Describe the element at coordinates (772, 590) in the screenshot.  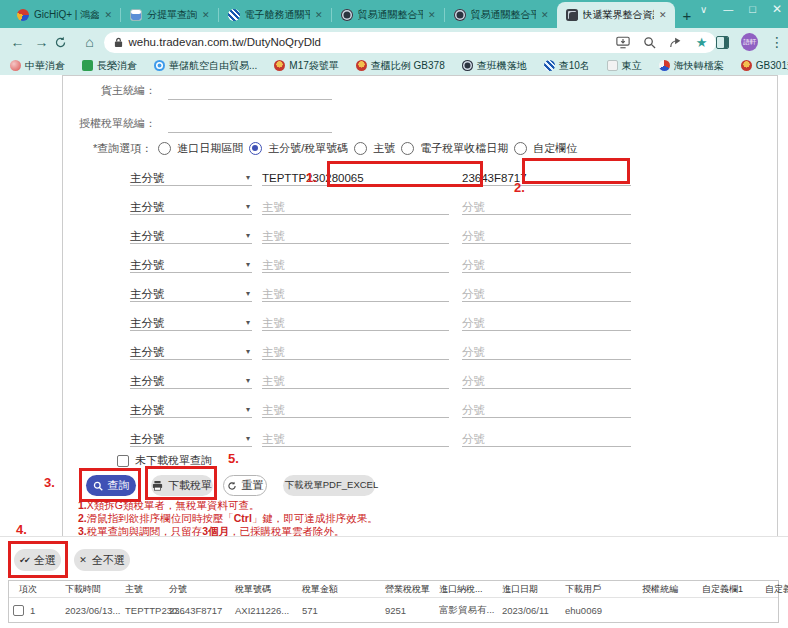
I see `col-header: 自定義欄2` at that location.